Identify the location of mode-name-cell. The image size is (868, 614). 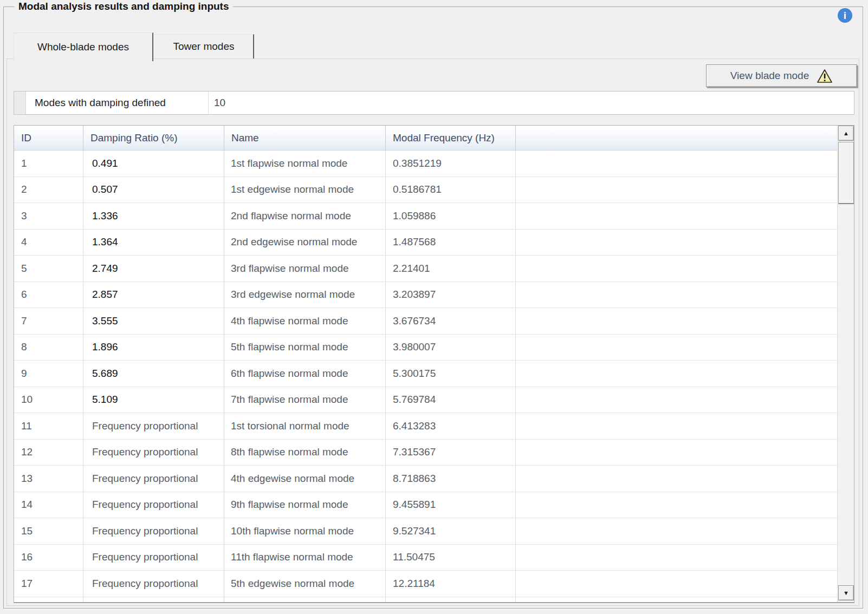
(305, 600).